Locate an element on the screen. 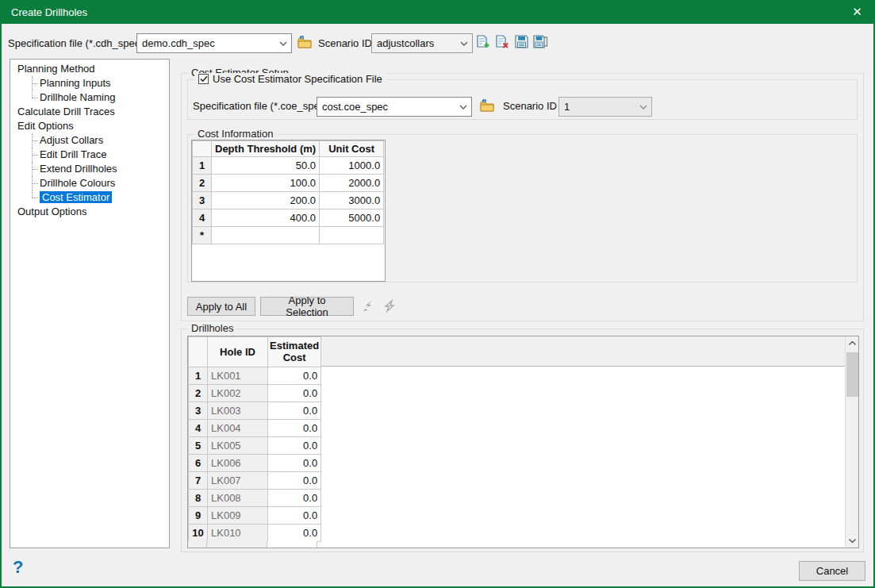  spec-file-label: Specification file (*.cdh_spec) is located at coordinates (76, 43).